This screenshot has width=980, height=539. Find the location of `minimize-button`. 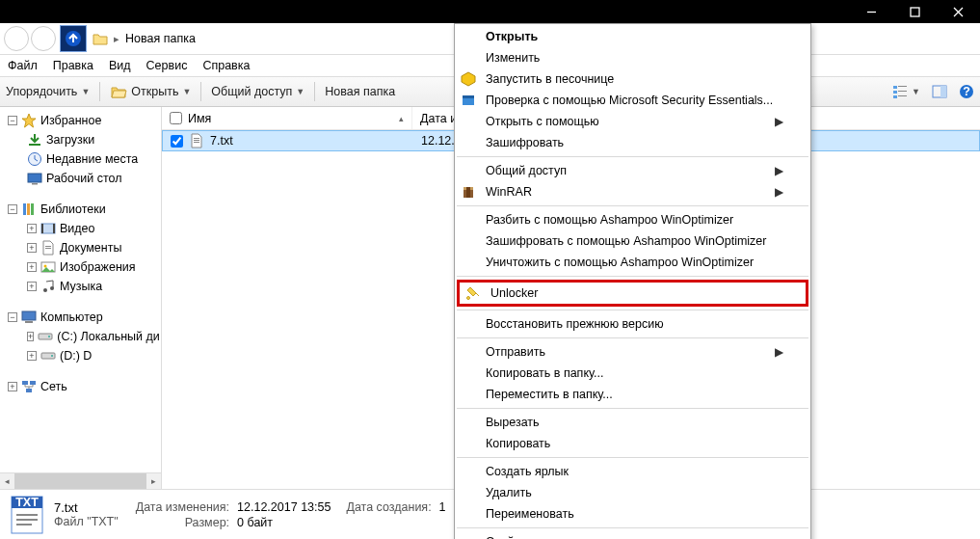

minimize-button is located at coordinates (871, 12).